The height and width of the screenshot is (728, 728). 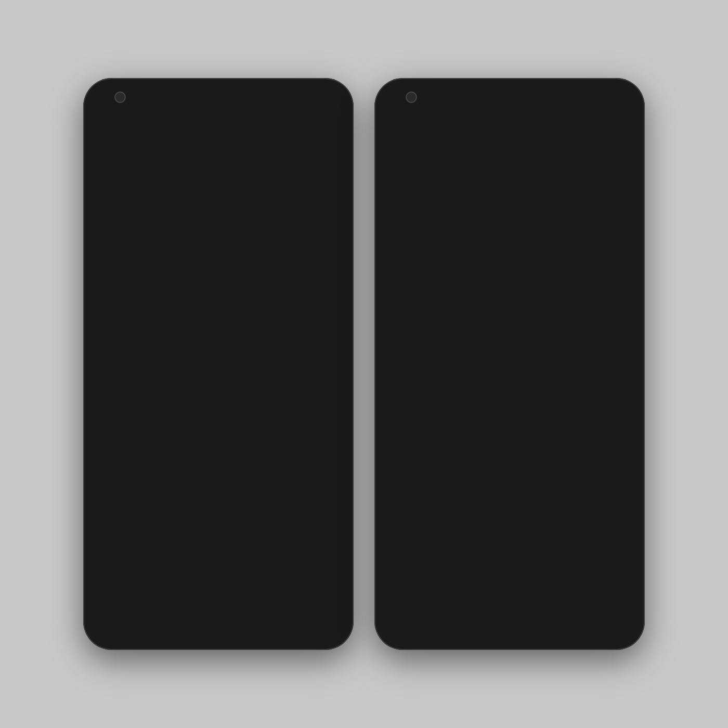 I want to click on lock-icon-right: 🔒, so click(x=409, y=111).